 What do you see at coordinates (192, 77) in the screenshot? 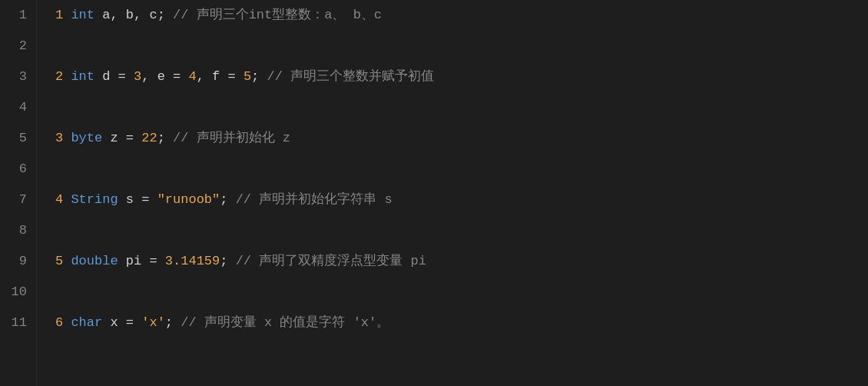
I see `num-token: 4` at bounding box center [192, 77].